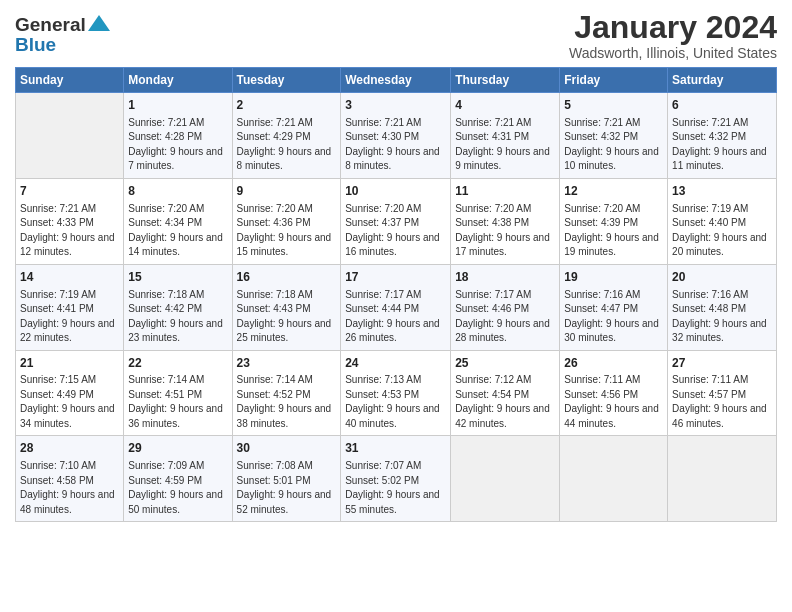  What do you see at coordinates (178, 145) in the screenshot?
I see `cell-detail: Sunrise: 7:21 AM Sunset: 4:28 PM Dayligh…` at bounding box center [178, 145].